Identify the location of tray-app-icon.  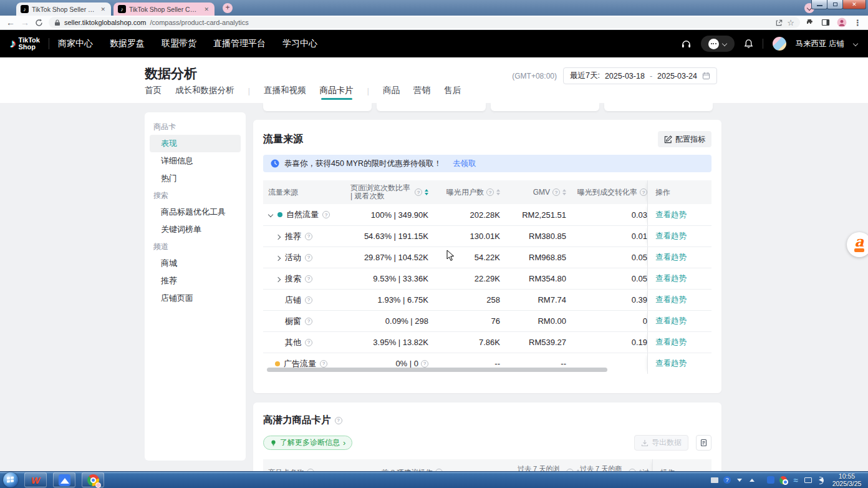
(771, 480).